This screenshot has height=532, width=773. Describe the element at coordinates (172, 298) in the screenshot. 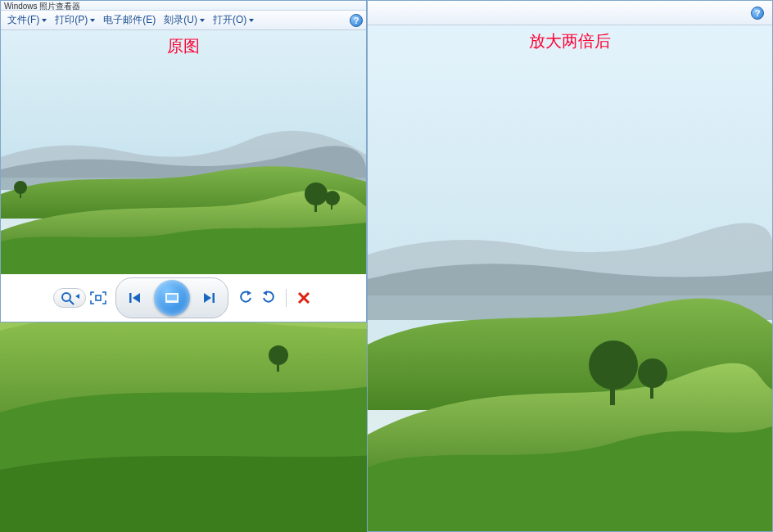

I see `slideshow-button` at that location.